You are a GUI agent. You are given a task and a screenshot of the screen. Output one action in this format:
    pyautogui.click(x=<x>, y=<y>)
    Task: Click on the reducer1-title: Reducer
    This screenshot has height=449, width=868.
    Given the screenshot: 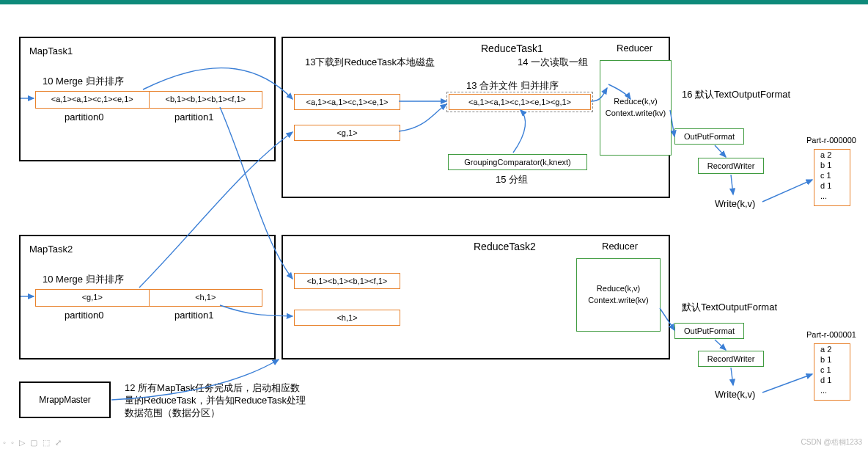 What is the action you would take?
    pyautogui.click(x=635, y=48)
    